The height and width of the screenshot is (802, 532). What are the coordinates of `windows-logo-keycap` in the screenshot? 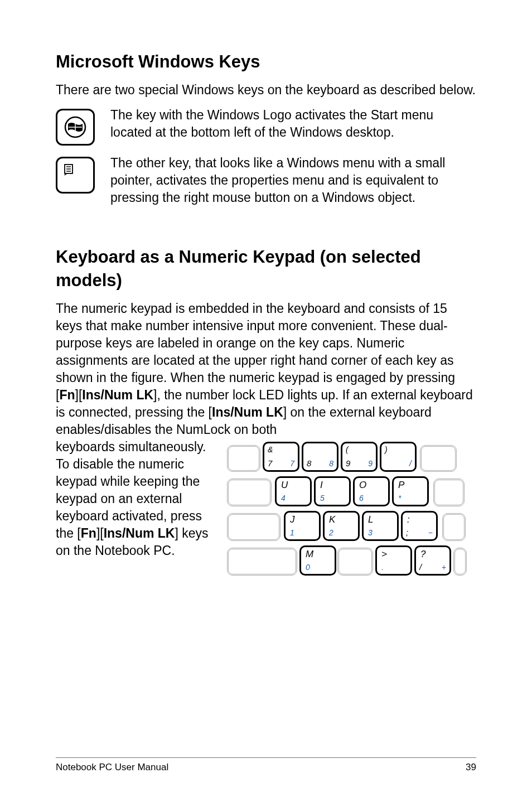 It's located at (75, 127).